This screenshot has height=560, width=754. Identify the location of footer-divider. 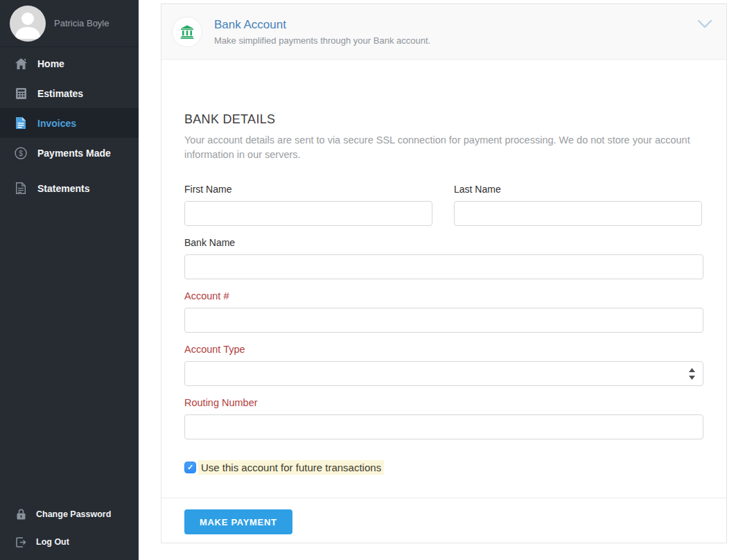
(444, 498).